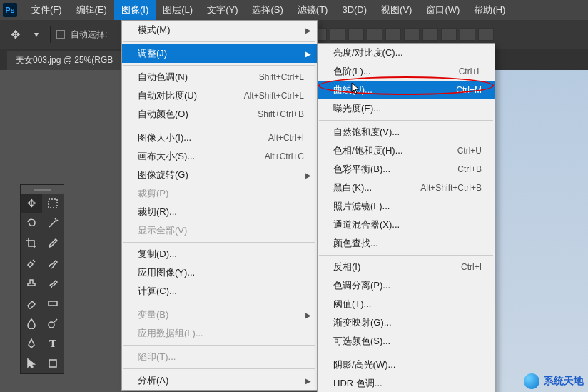 This screenshot has height=392, width=588. What do you see at coordinates (220, 315) in the screenshot?
I see `image-menu-item: 变量(B)` at bounding box center [220, 315].